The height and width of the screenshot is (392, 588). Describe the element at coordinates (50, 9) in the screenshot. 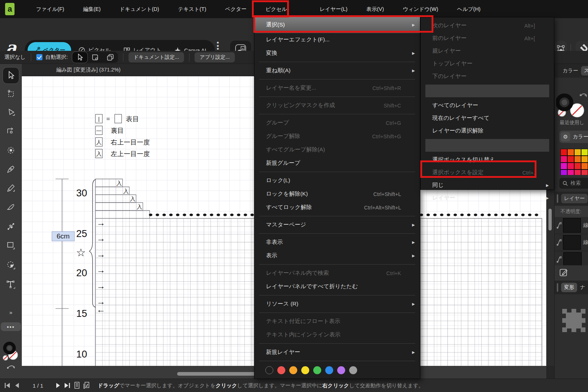

I see `menu-file: ファイル(F)` at that location.